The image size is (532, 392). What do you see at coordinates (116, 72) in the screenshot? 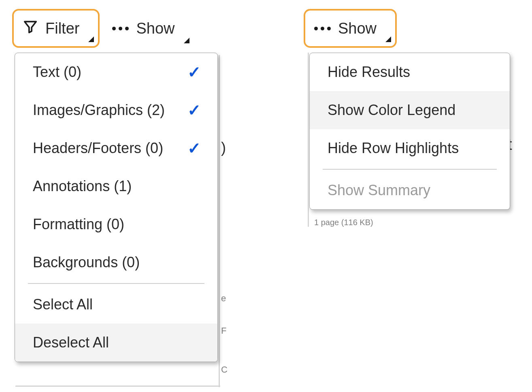
I see `filter-item-text: Text (0) ✓` at bounding box center [116, 72].